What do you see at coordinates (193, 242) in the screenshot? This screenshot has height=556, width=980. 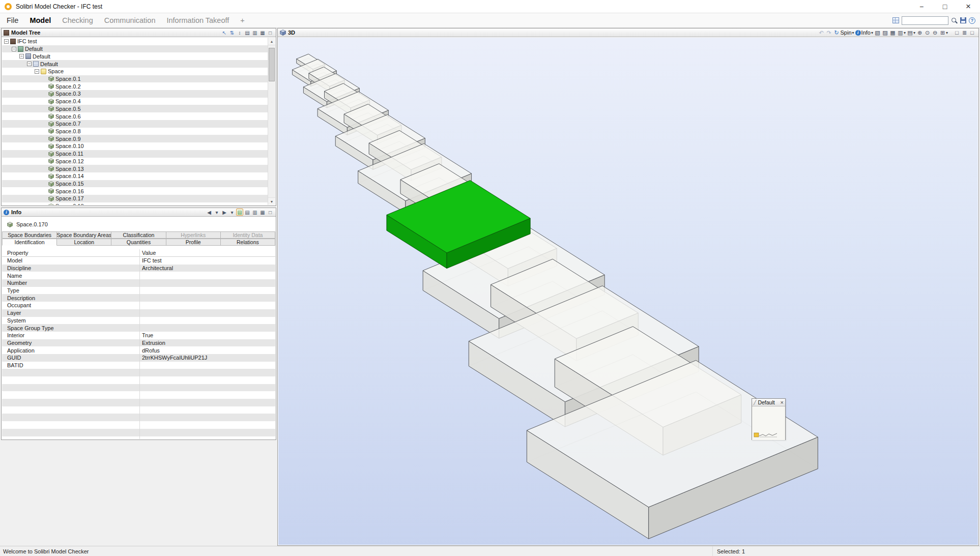 I see `tab-profile: Profile` at bounding box center [193, 242].